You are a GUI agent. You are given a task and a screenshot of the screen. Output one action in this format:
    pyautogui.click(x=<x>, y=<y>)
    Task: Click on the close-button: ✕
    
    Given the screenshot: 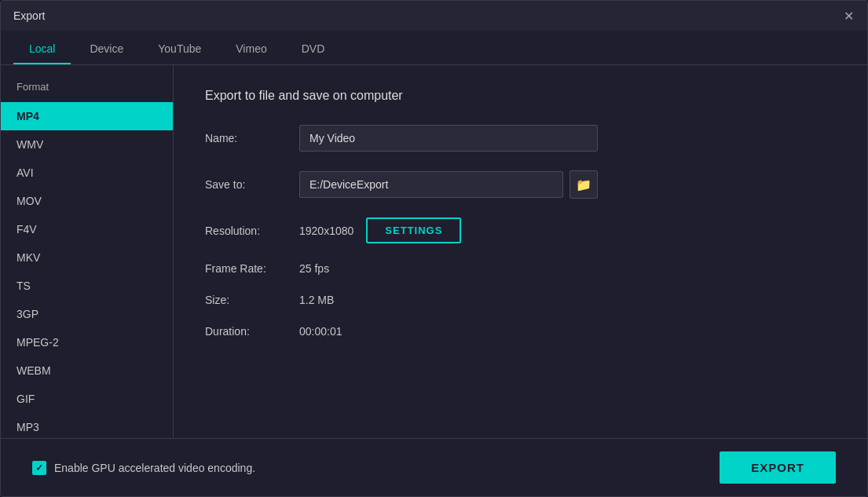 What is the action you would take?
    pyautogui.click(x=848, y=16)
    